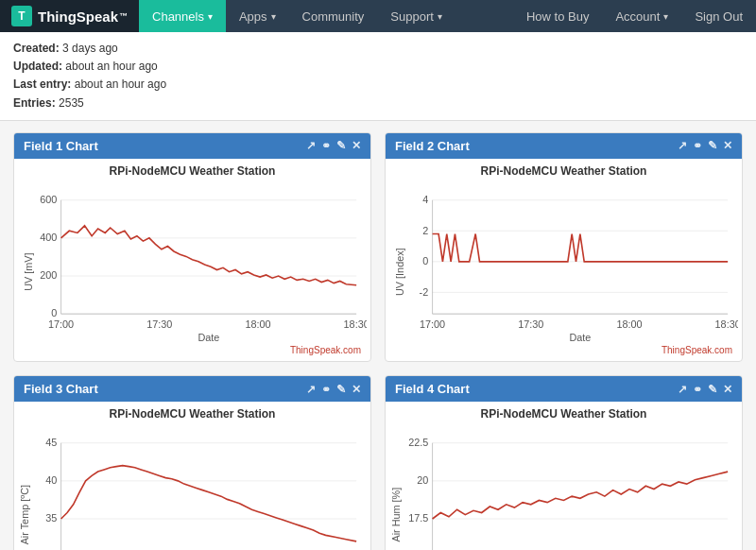  What do you see at coordinates (77, 17) in the screenshot?
I see `brand-name: ThingSpeak` at bounding box center [77, 17].